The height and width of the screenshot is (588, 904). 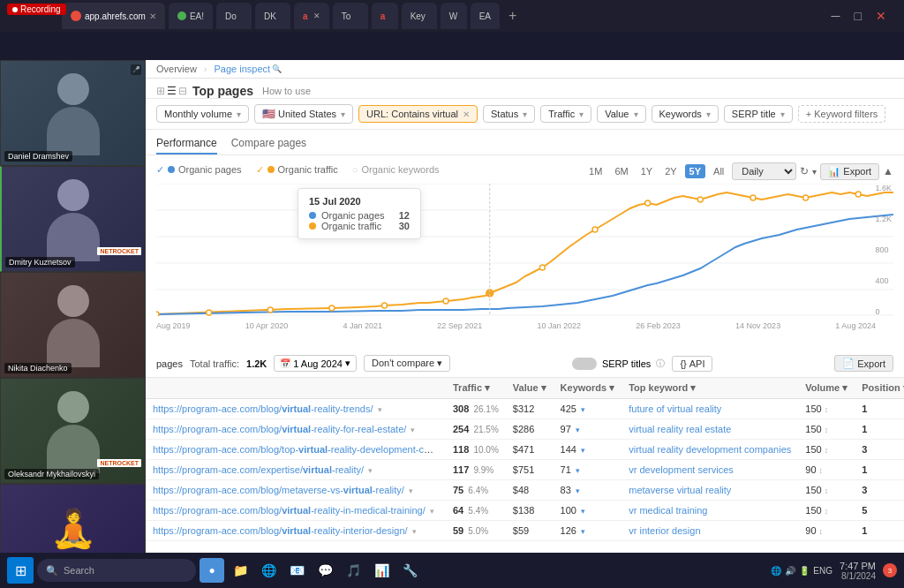 I want to click on period-6m: 6M, so click(x=622, y=171).